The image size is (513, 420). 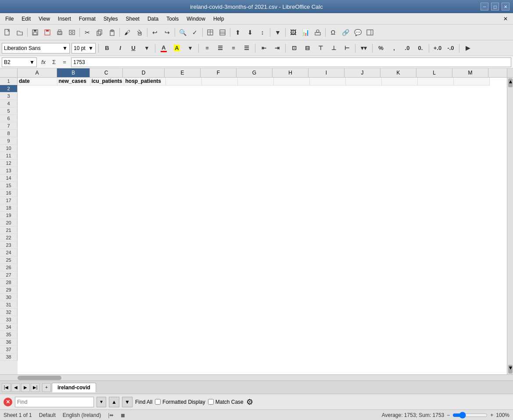 I want to click on insert-image-button: 🖼, so click(x=293, y=32).